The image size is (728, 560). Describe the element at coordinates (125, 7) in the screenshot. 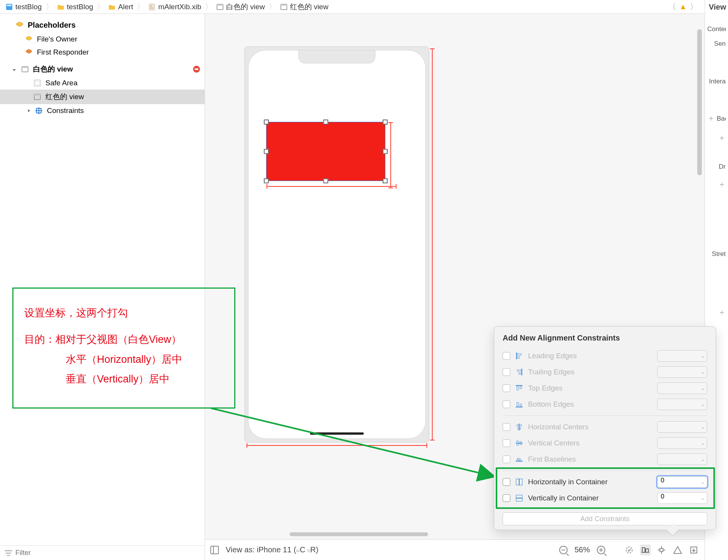

I see `breadcrumb-label: Alert` at that location.